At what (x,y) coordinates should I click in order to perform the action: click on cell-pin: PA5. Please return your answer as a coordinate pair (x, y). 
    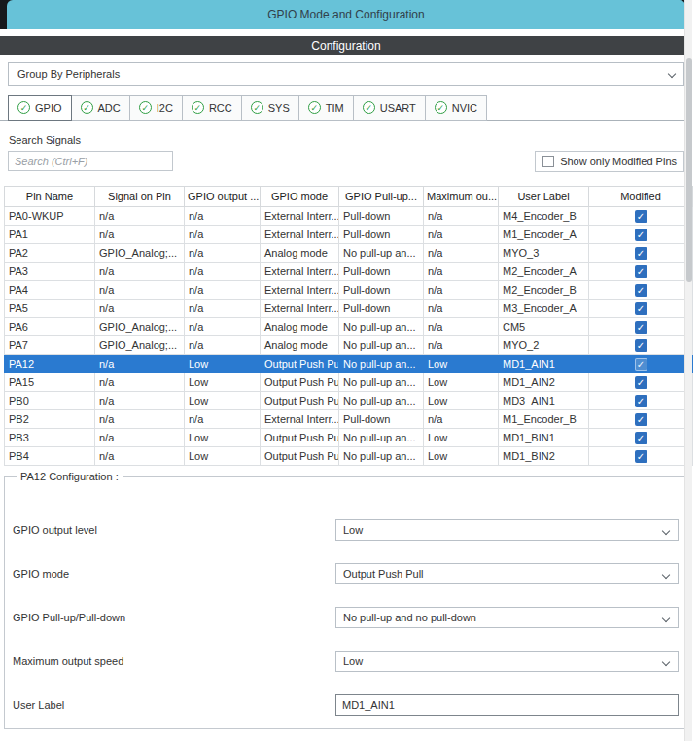
    Looking at the image, I should click on (51, 309).